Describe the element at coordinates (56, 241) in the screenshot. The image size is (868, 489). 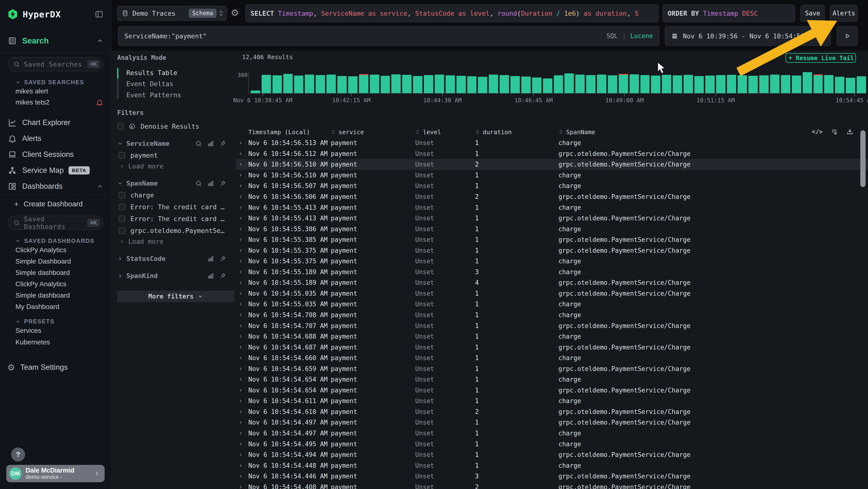
I see `saved-dashboards-section: SAVED DASHBOARDS` at that location.